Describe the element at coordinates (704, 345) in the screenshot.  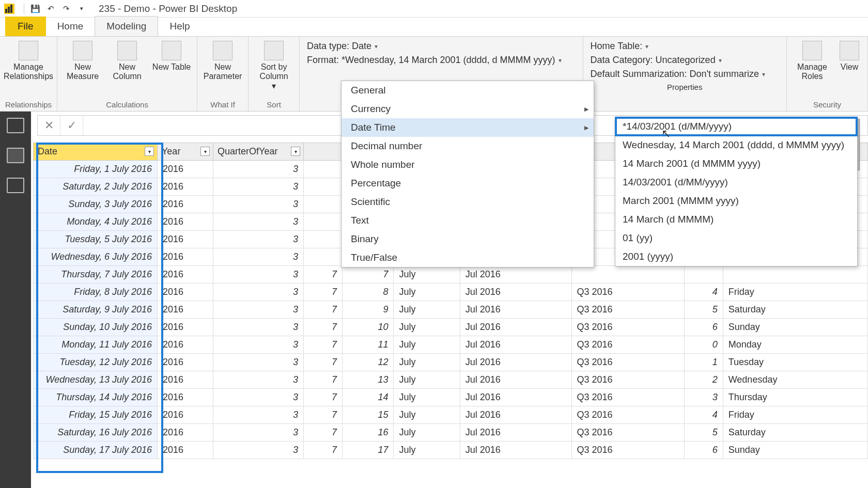
I see `table-cell: 0` at that location.